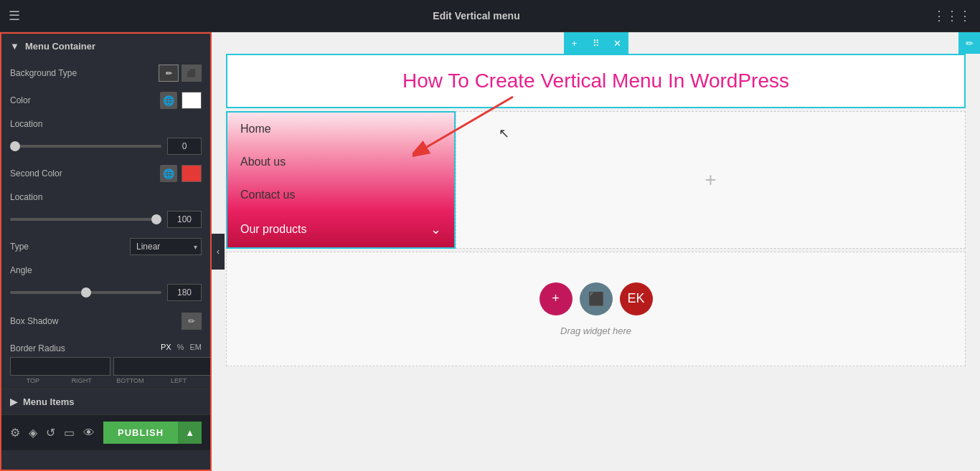  Describe the element at coordinates (179, 381) in the screenshot. I see `border-left-label: LEFT` at that location.